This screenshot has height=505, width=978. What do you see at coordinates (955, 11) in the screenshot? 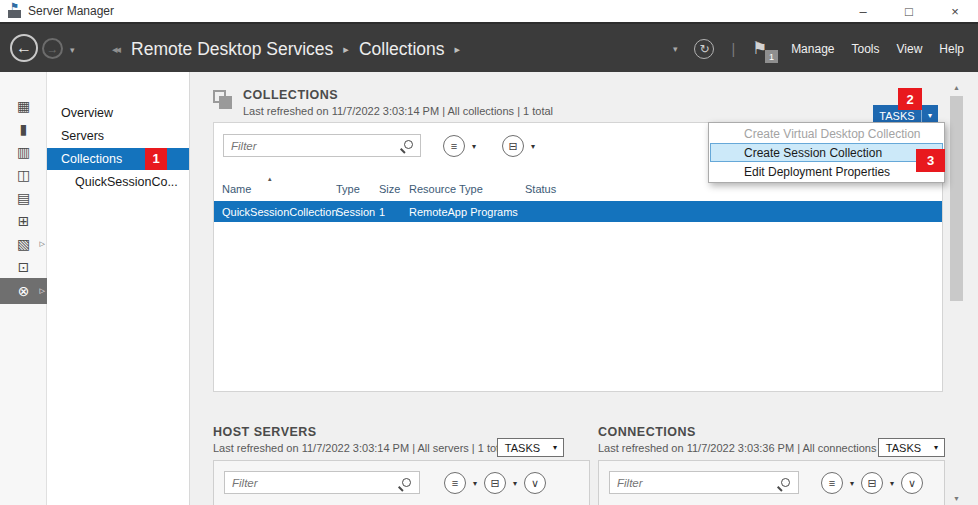
I see `close-button: ×` at bounding box center [955, 11].